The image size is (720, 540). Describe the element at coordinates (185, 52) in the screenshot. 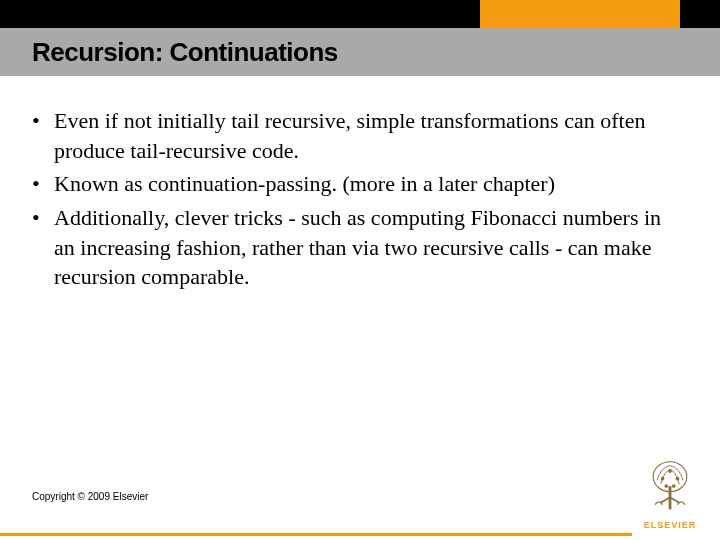

I see `slide-title: Recursion: Continuations` at that location.